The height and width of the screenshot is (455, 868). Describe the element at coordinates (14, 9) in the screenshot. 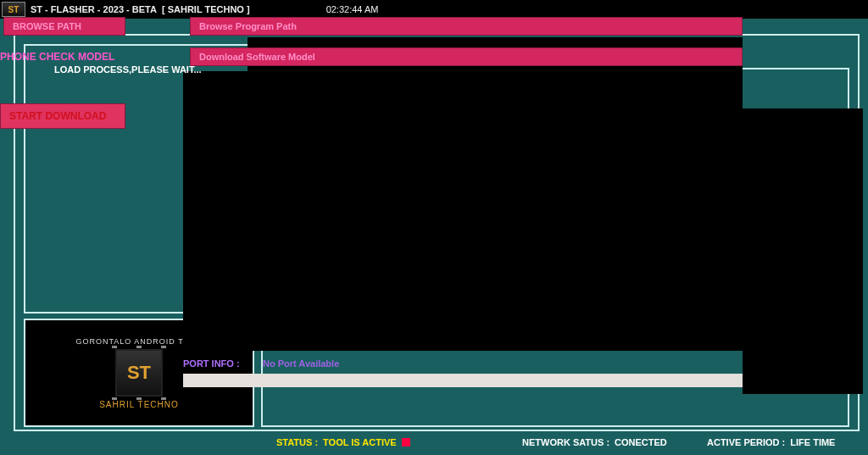

I see `app-logo: ST` at that location.